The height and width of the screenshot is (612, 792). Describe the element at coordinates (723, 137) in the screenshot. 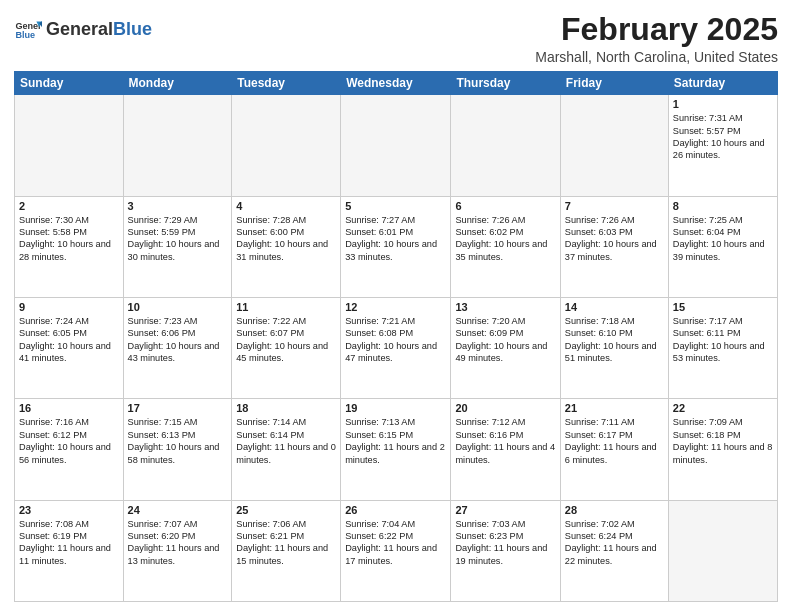

I see `day-info: Sunrise: 7:31 AMSunset: 5:57 PMDaylight:…` at that location.